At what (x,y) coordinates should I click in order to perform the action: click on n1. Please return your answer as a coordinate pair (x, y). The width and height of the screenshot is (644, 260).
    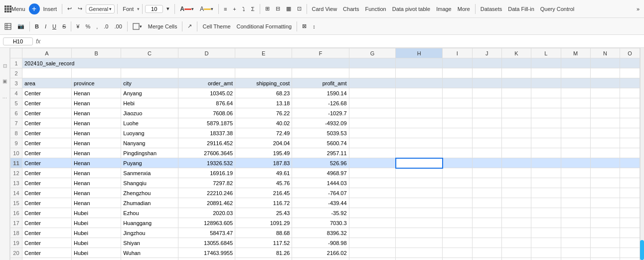
    Looking at the image, I should click on (605, 63).